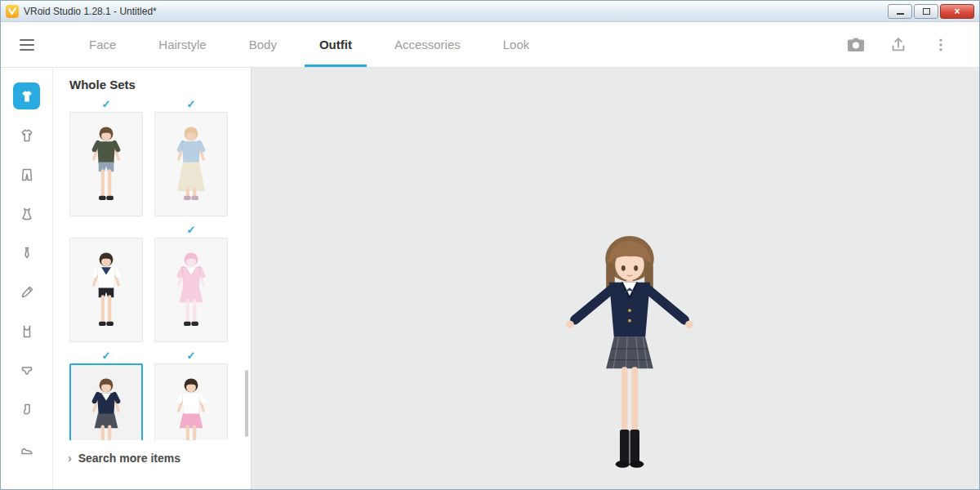 Image resolution: width=980 pixels, height=490 pixels. Describe the element at coordinates (453, 11) in the screenshot. I see `window-title: VRoid Studio 1.28.1 - Untitled*` at that location.